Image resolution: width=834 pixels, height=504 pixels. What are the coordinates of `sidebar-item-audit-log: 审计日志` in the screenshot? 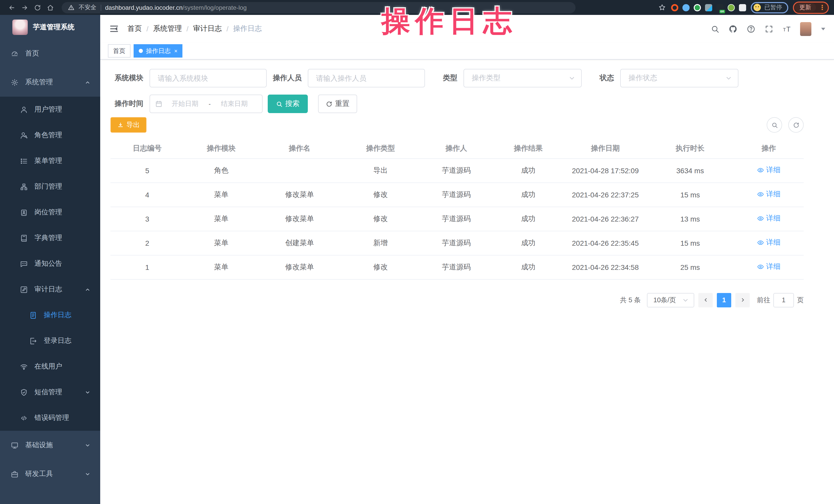 It's located at (50, 289).